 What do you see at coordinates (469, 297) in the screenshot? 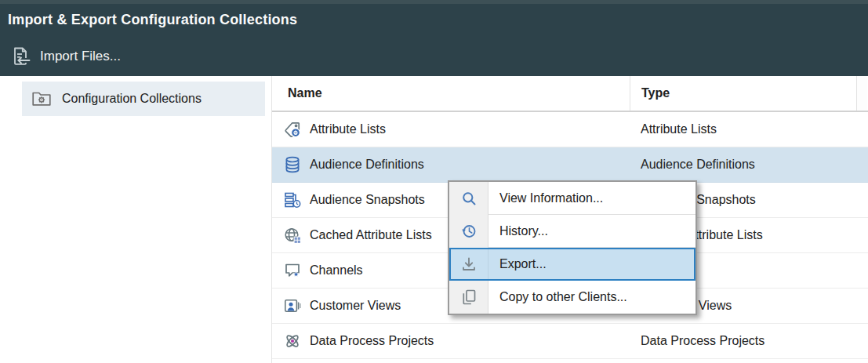
I see `copy-icon` at bounding box center [469, 297].